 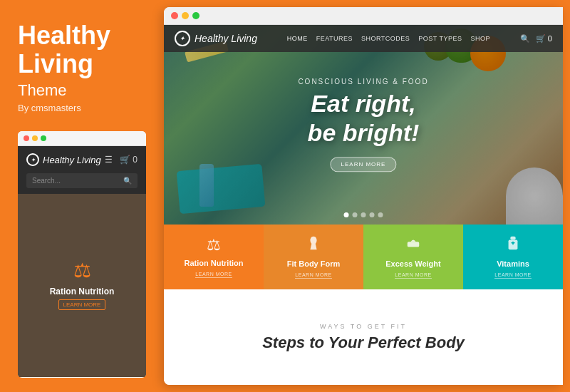 I want to click on excess-weight-icon, so click(x=413, y=245).